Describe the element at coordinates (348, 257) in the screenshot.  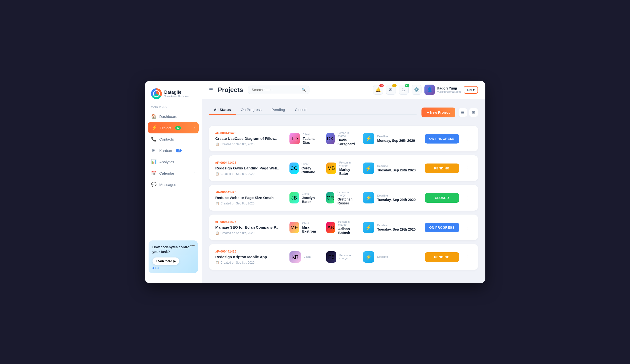
I see `person-details: Person in charge` at that location.